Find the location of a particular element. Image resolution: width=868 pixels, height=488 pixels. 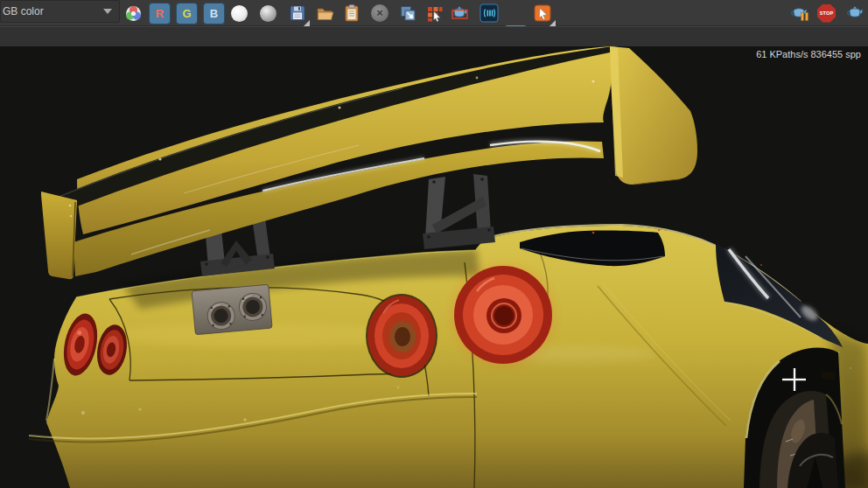

plugin-badge-button is located at coordinates (489, 13).